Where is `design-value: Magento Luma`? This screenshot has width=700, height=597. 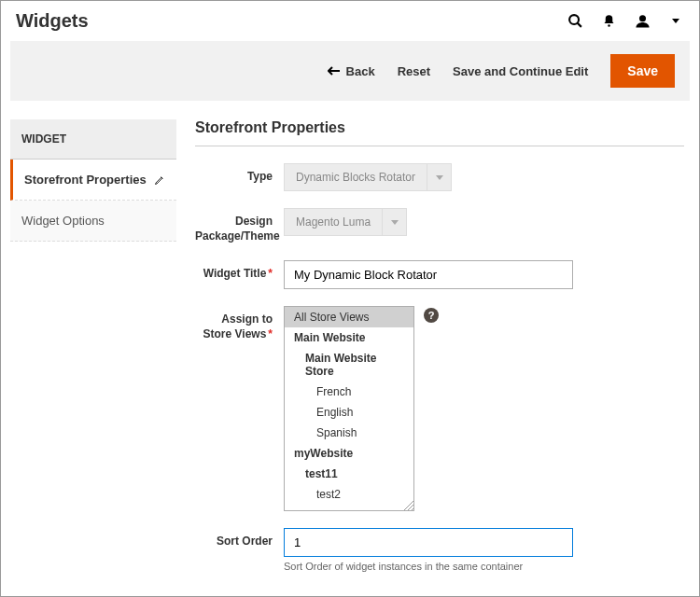 design-value: Magento Luma is located at coordinates (333, 222).